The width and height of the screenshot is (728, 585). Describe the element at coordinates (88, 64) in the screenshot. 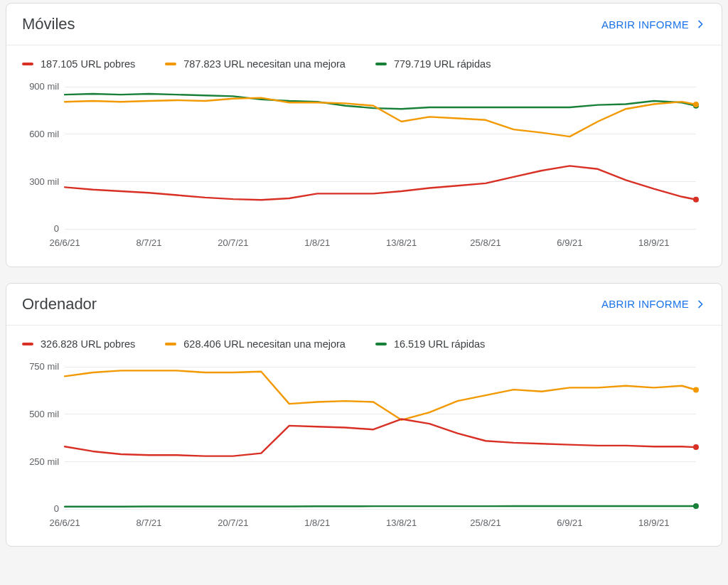

I see `legend-text: 187.105 URL pobres` at that location.